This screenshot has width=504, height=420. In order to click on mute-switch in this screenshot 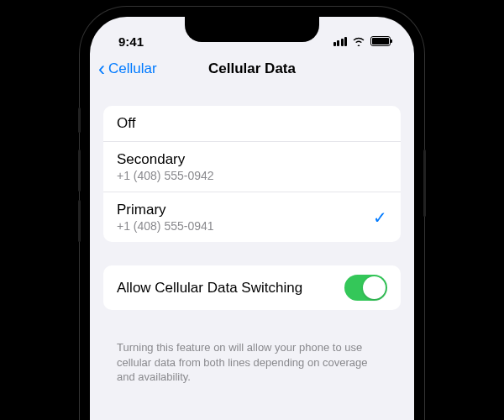, I will do `click(79, 120)`.